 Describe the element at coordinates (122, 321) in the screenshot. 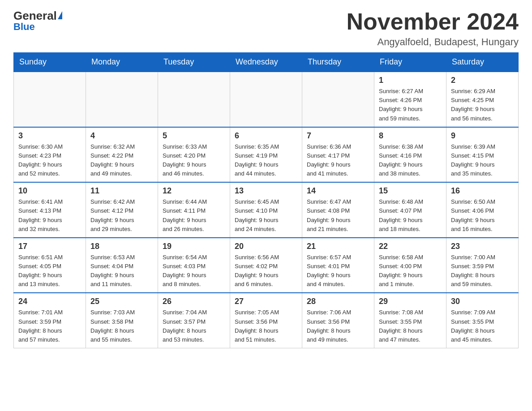

I see `table-row: 25Sunrise: 7:03 AM Sunset: 3:58 PM Dayli…` at that location.